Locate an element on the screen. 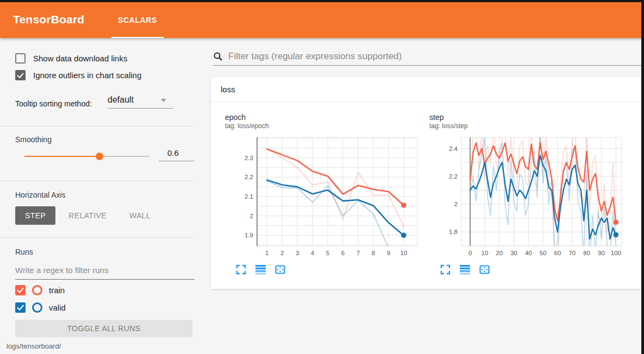 This screenshot has height=354, width=644. tooltip-sorting-dropdown: default is located at coordinates (140, 102).